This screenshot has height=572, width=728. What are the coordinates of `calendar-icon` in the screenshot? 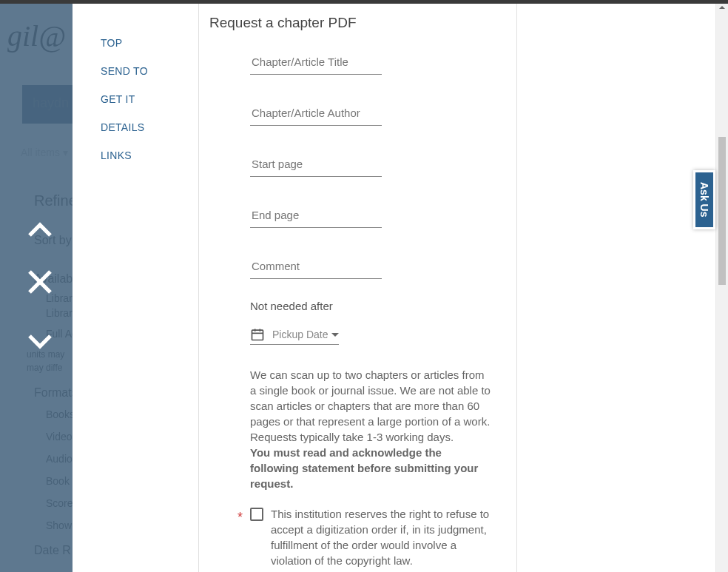 It's located at (257, 334).